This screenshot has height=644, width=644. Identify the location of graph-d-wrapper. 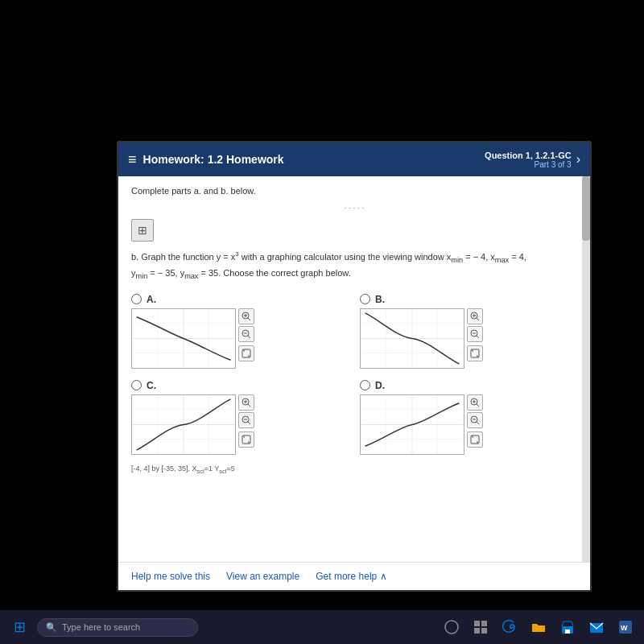
(469, 425).